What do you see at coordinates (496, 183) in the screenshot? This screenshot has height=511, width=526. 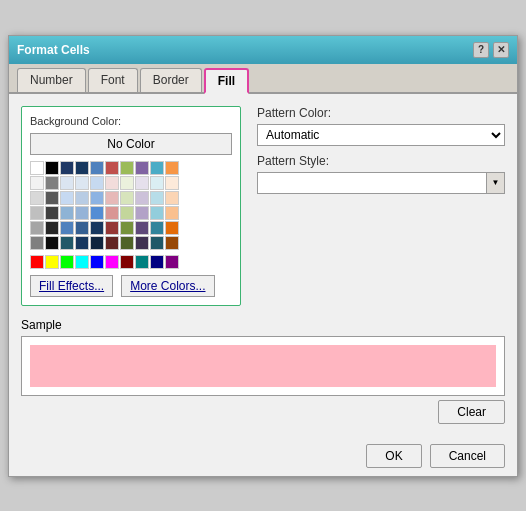 I see `pattern-style-arrow: ▼` at bounding box center [496, 183].